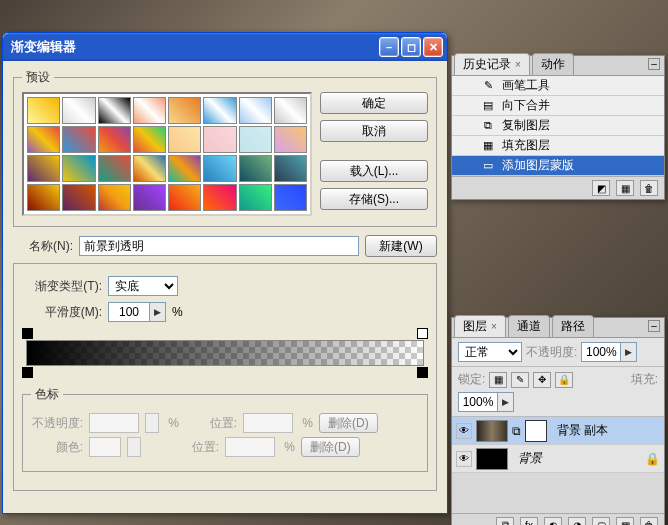 Image resolution: width=668 pixels, height=525 pixels. Describe the element at coordinates (573, 326) in the screenshot. I see `tab-paths: 路径` at that location.